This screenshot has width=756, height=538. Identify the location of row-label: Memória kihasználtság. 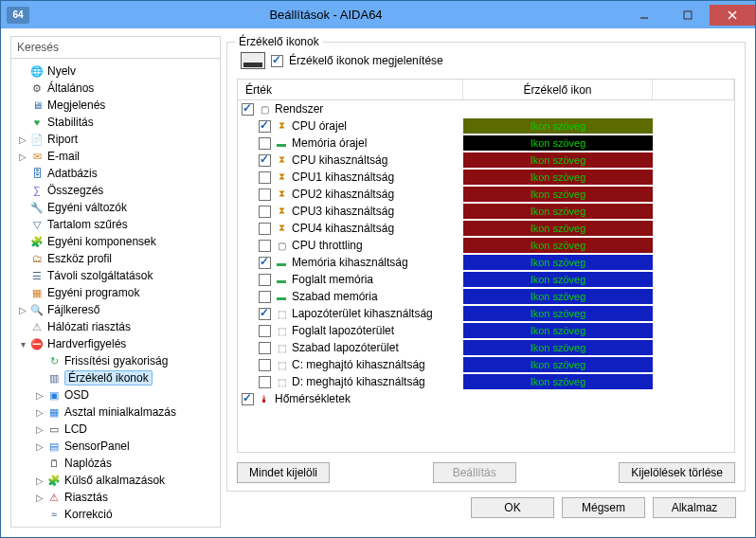
(351, 262).